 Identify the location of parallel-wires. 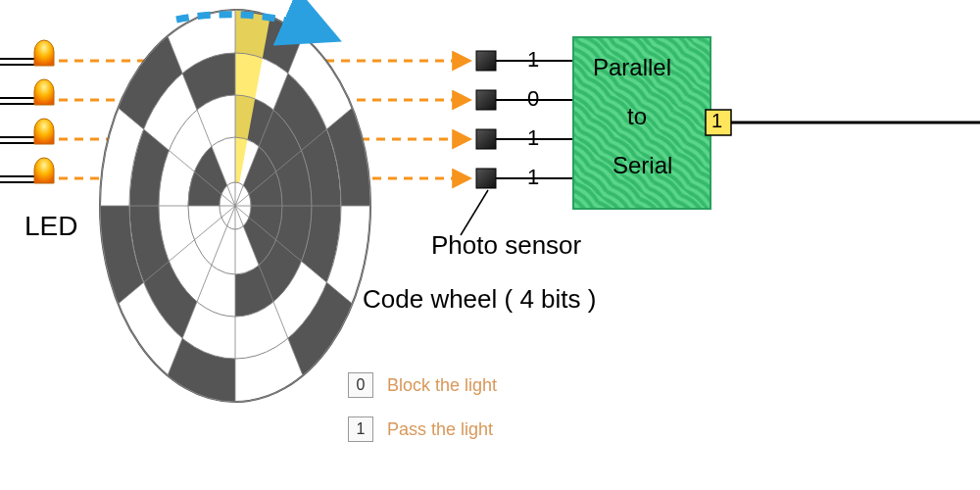
(535, 120).